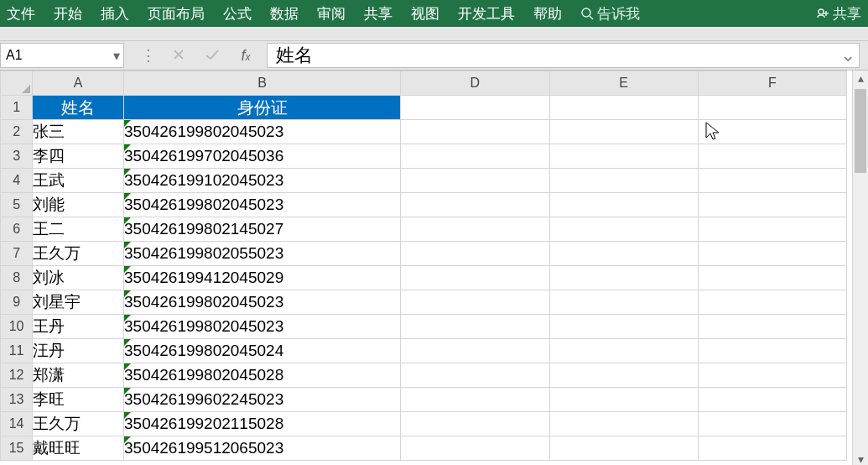 This screenshot has height=465, width=868. I want to click on header-cell-a: 姓名, so click(79, 107).